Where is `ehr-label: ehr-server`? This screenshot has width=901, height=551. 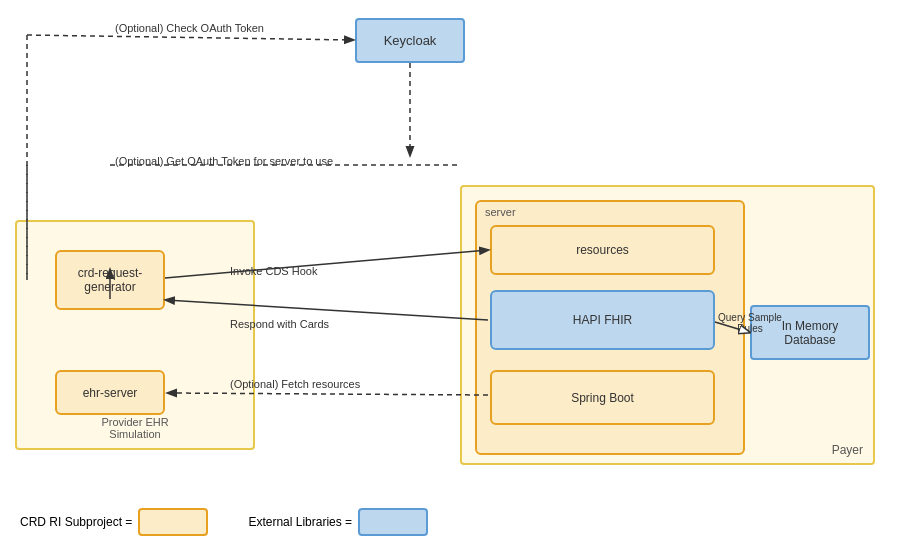 ehr-label: ehr-server is located at coordinates (110, 393).